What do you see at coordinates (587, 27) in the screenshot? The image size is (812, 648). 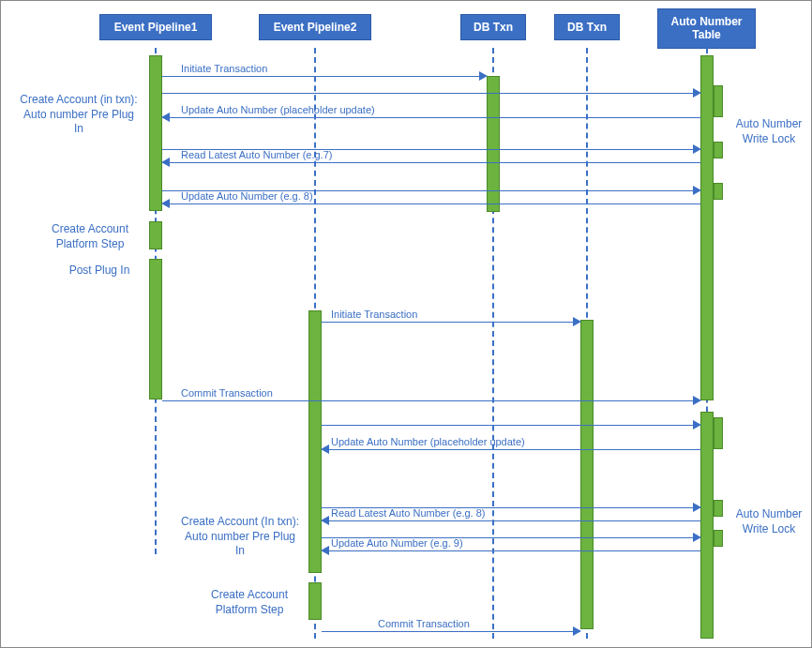 I see `participant-db-txn-2: DB Txn` at bounding box center [587, 27].